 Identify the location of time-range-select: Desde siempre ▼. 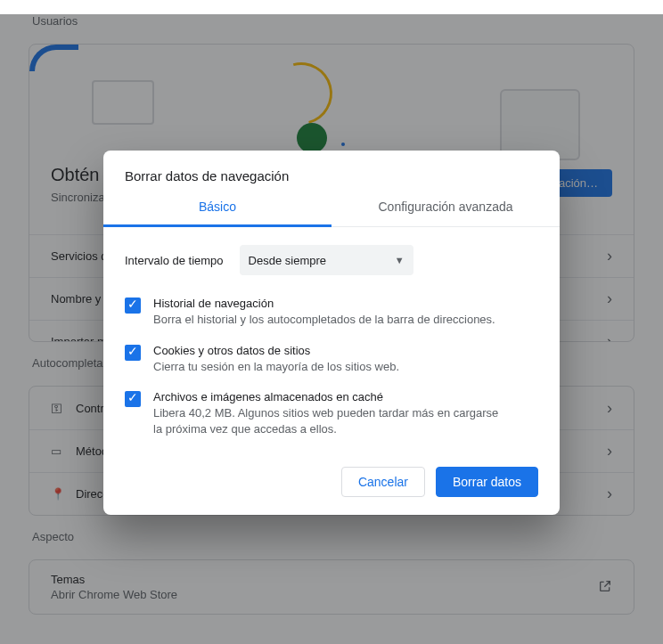
(326, 260).